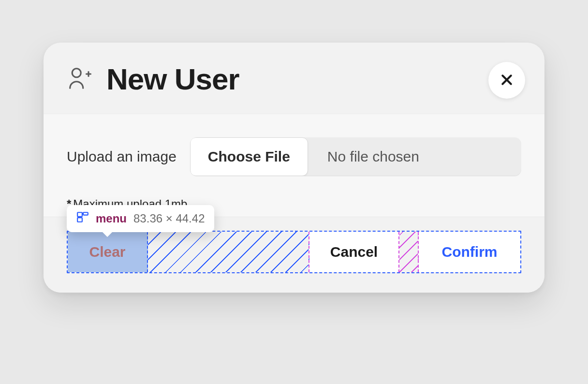  What do you see at coordinates (229, 252) in the screenshot?
I see `flex-spacer` at bounding box center [229, 252].